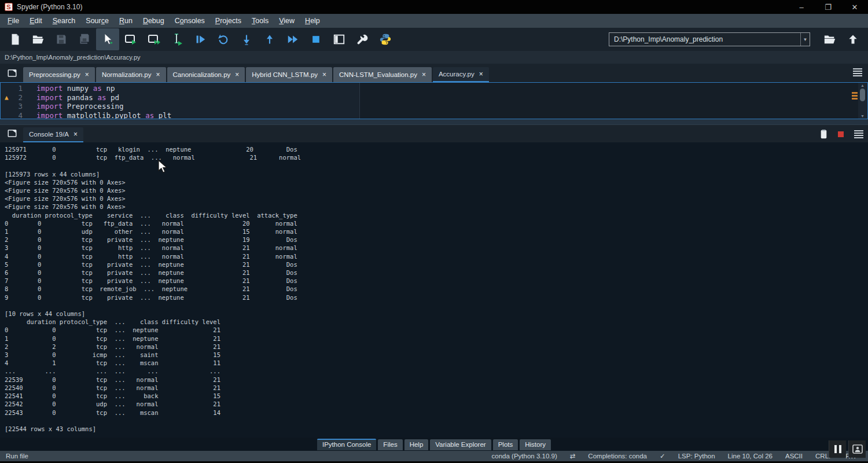  What do you see at coordinates (206, 75) in the screenshot?
I see `editor-tab: Canonicalization.py ×` at bounding box center [206, 75].